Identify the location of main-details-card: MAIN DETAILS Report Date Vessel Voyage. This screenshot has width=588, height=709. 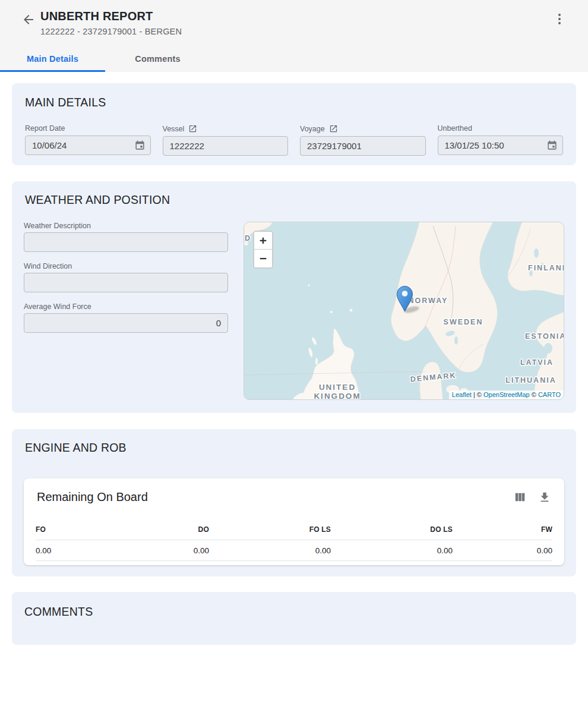
(294, 124).